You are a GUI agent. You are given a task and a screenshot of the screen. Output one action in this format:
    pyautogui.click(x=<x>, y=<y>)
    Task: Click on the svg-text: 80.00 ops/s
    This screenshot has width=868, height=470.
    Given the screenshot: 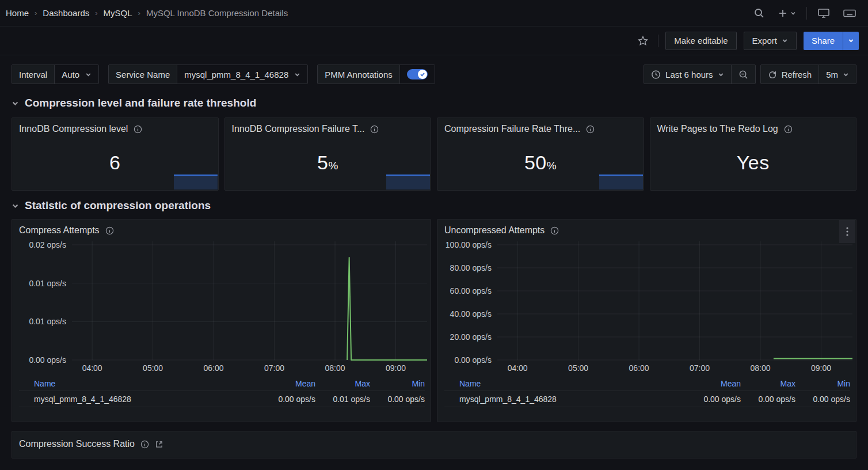 What is the action you would take?
    pyautogui.click(x=471, y=268)
    